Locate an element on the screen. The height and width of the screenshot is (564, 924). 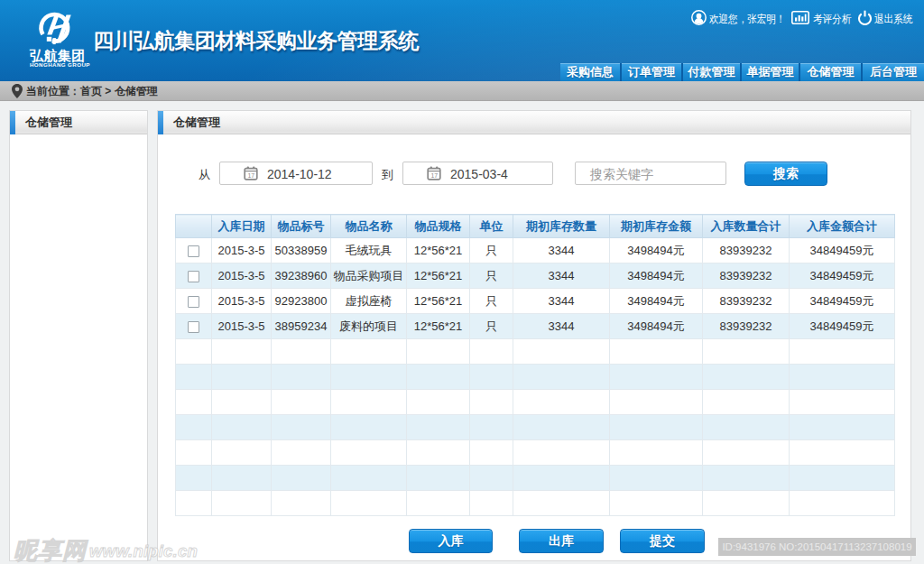
svg-text: HONGHANG GROUP is located at coordinates (60, 65).